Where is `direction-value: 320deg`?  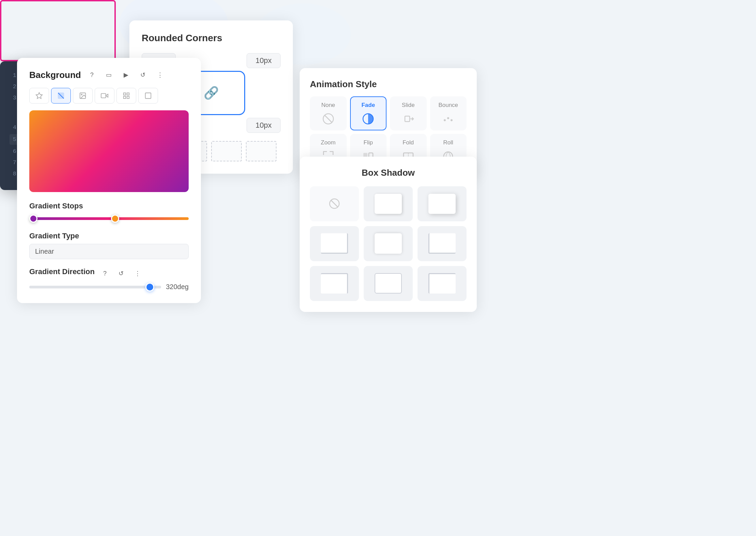
direction-value: 320deg is located at coordinates (177, 287).